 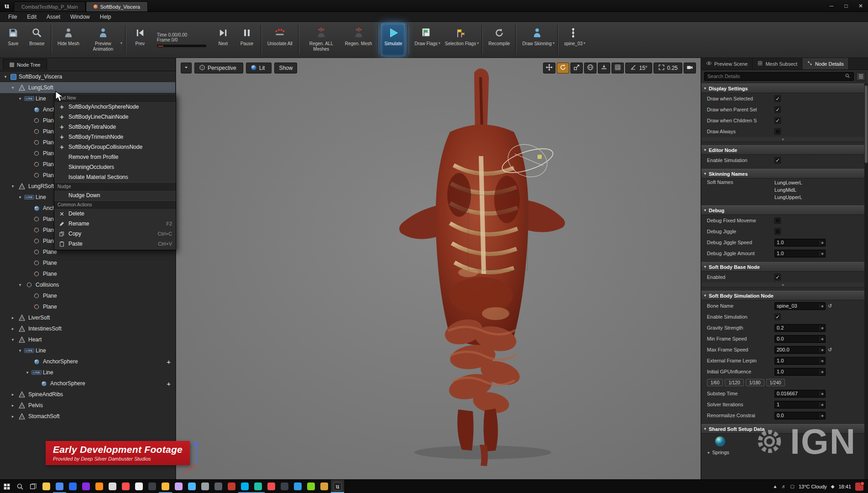 I want to click on document-tab-combattestmap-p-main: CombatTestMap_P_Main, so click(x=50, y=6).